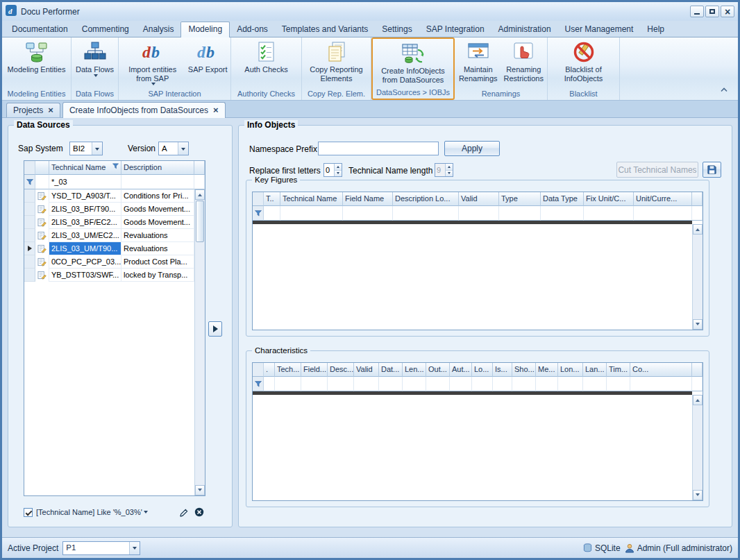 The height and width of the screenshot is (560, 740). What do you see at coordinates (110, 210) in the screenshot?
I see `table-row: 2LIS_03_BF/T90... Goods Movement...` at bounding box center [110, 210].